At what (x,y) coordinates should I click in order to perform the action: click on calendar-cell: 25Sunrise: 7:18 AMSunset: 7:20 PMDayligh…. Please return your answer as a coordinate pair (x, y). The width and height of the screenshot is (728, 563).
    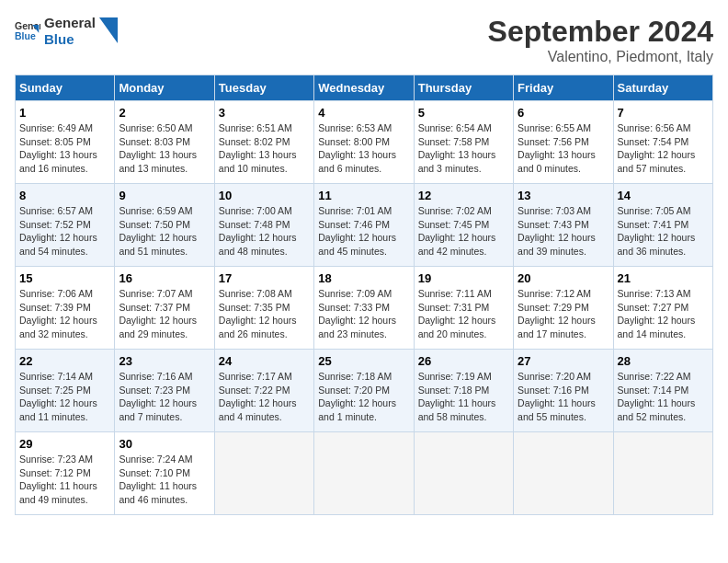
    Looking at the image, I should click on (364, 391).